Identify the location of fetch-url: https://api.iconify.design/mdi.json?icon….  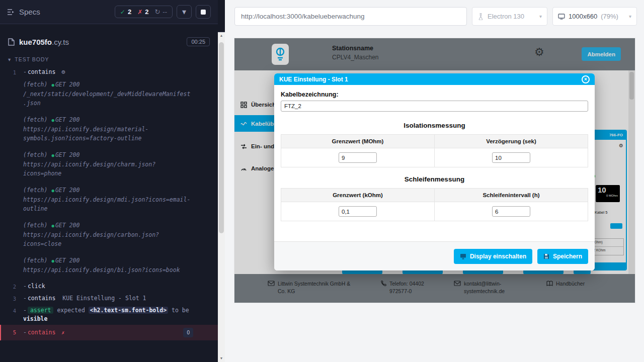
(108, 204).